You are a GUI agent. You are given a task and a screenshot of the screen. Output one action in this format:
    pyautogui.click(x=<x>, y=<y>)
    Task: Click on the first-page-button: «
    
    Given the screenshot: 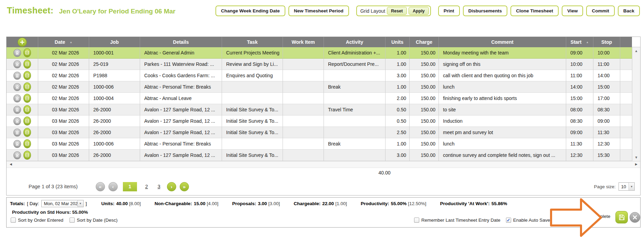 What is the action you would take?
    pyautogui.click(x=101, y=187)
    